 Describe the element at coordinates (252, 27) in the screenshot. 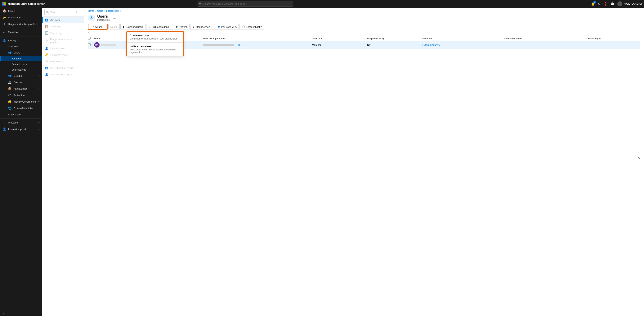

I see `feedback-button-toolbar: 💬 Got feedback?` at that location.